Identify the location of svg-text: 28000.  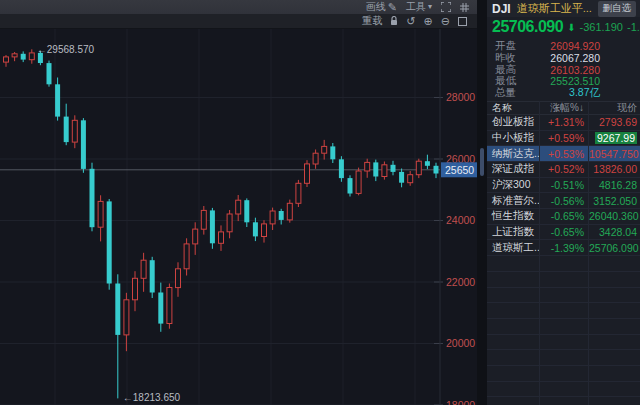
(460, 97).